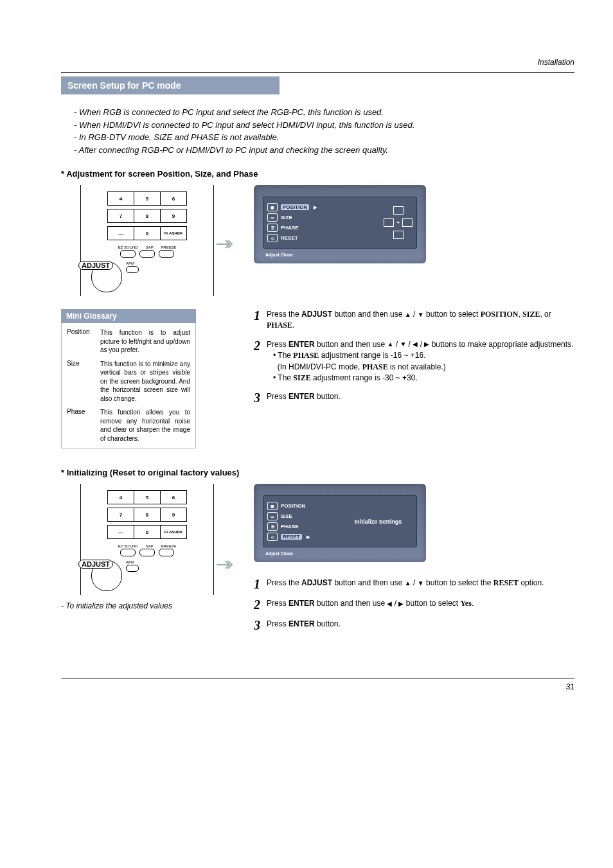 This screenshot has width=613, height=868. Describe the element at coordinates (340, 523) in the screenshot. I see `osd-menu-reset: ▦POSITION ▭SIZE ☰PHASE ◇RESET▶ Initializ…` at that location.